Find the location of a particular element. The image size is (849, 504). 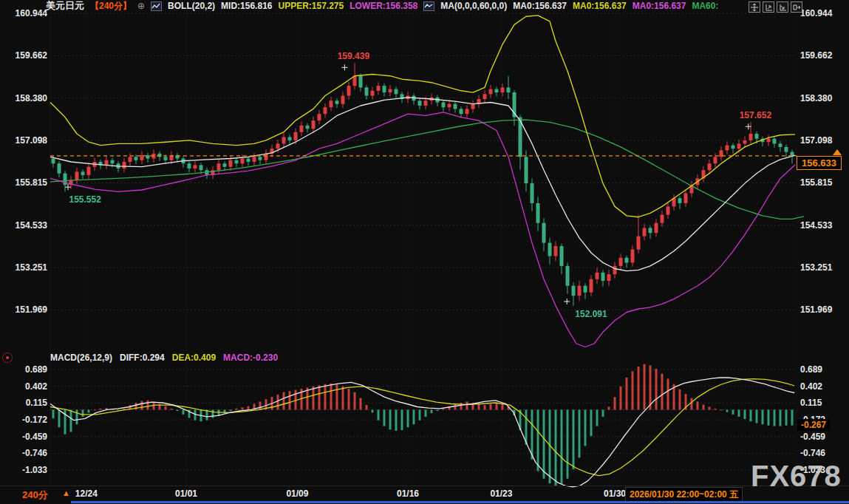

date-axis-label: 01/09 is located at coordinates (297, 494).